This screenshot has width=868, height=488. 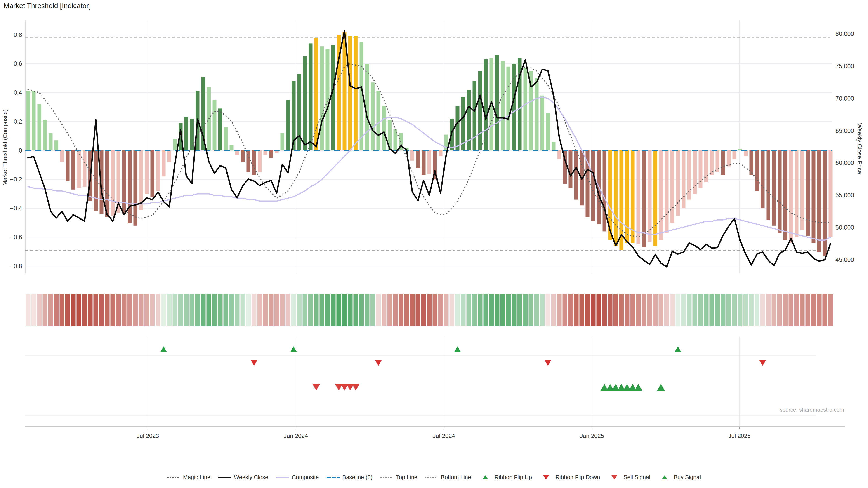 What do you see at coordinates (358, 477) in the screenshot?
I see `legend-label: Baseline (0)` at bounding box center [358, 477].